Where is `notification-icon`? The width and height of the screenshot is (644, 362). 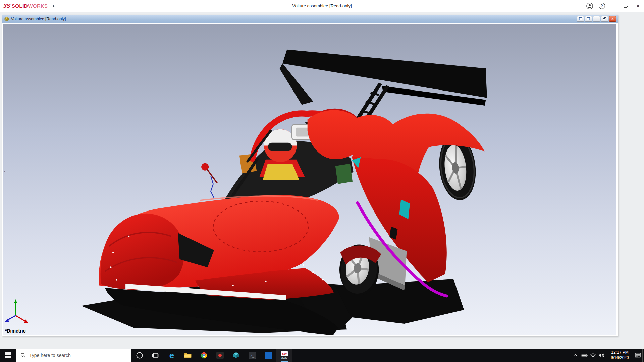
notification-icon is located at coordinates (638, 355).